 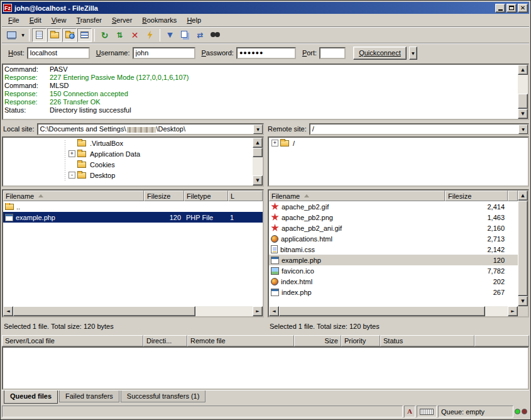 I want to click on minimize-button, so click(x=500, y=8).